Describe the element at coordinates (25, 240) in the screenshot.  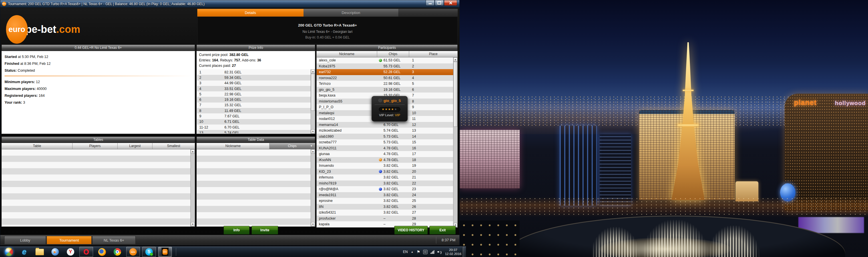
I see `tab-lobby: Lobby` at that location.